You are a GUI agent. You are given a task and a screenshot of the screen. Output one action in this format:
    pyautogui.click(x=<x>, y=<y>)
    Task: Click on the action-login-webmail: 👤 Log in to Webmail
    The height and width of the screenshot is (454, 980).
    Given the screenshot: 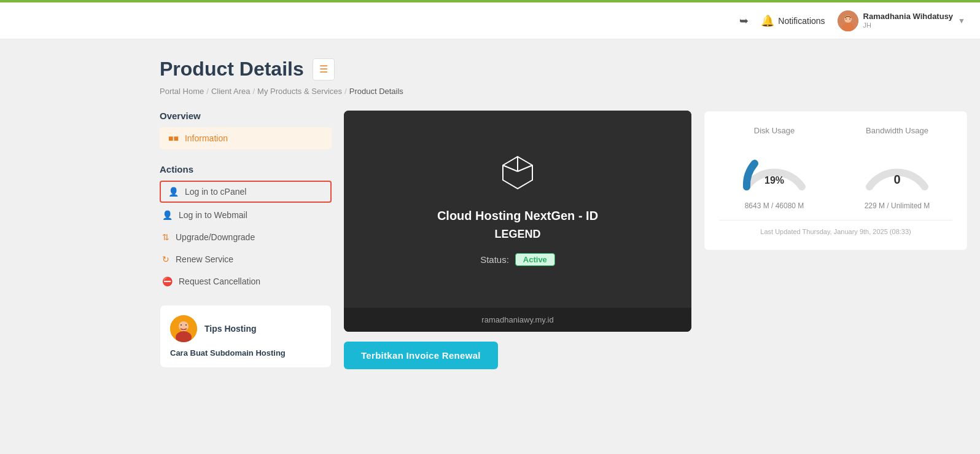 What is the action you would take?
    pyautogui.click(x=246, y=215)
    